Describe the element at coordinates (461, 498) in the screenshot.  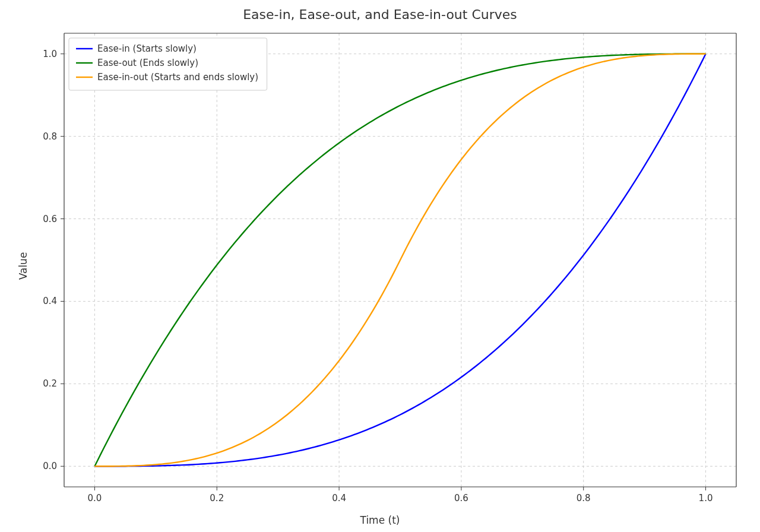
I see `x-tick-label: 0.6` at that location.